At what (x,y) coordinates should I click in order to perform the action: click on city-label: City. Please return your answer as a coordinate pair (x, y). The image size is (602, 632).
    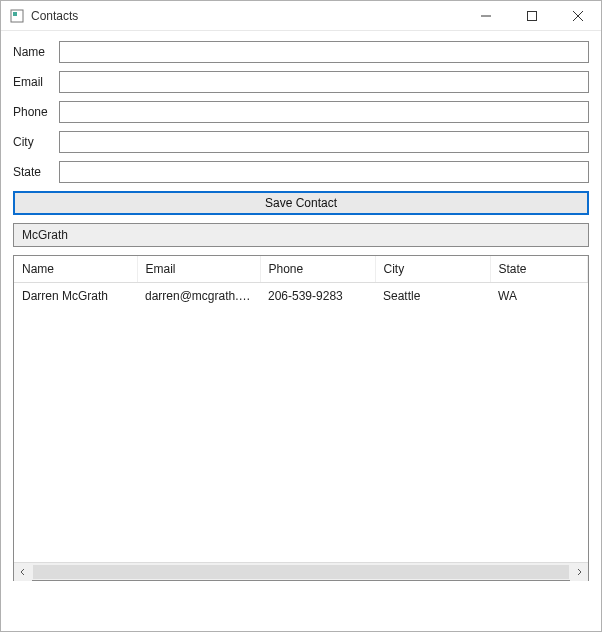
    Looking at the image, I should click on (36, 142).